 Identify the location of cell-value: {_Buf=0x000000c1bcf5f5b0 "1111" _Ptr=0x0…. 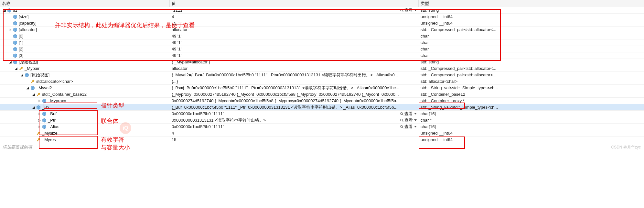
(294, 107).